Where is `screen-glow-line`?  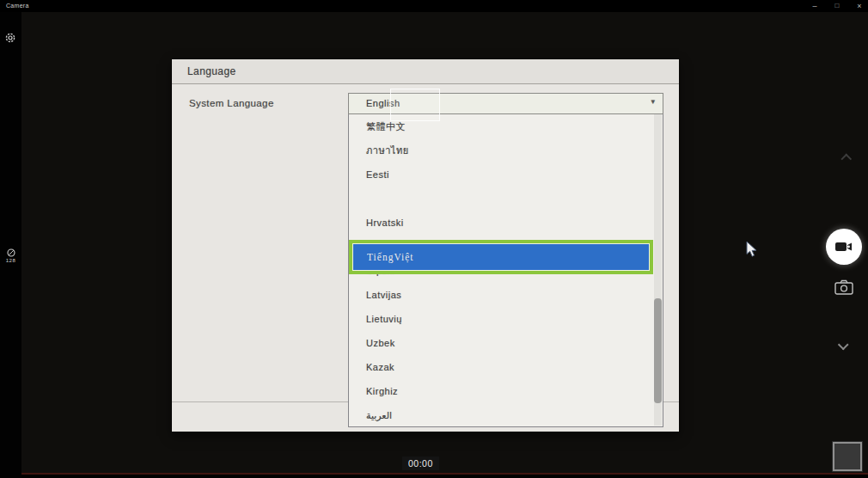
screen-glow-line is located at coordinates (445, 474).